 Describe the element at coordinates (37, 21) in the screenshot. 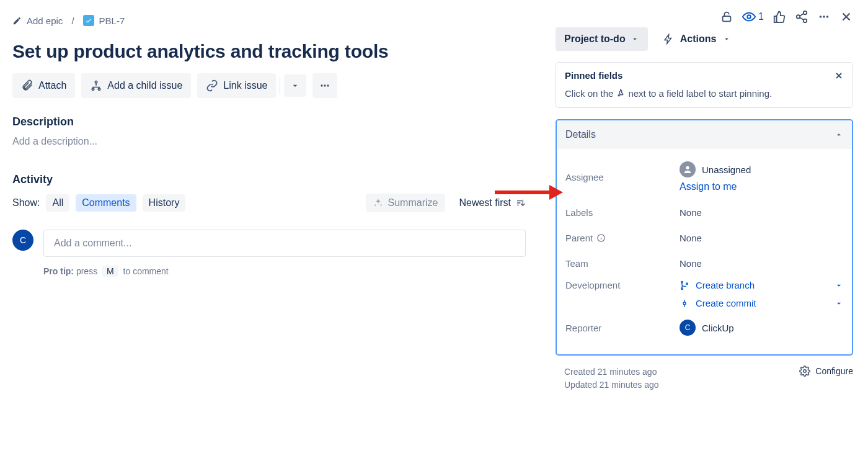

I see `add-epic-link: Add epic` at that location.